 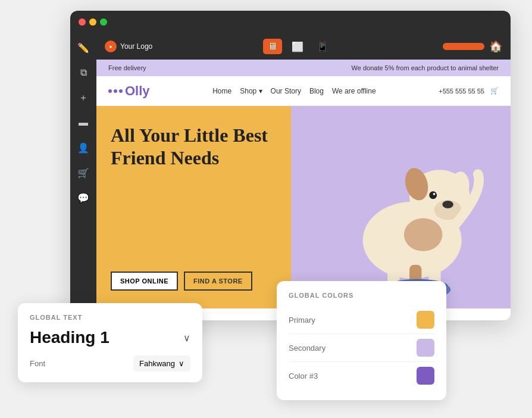 I want to click on device-tablet: ⬜, so click(x=298, y=46).